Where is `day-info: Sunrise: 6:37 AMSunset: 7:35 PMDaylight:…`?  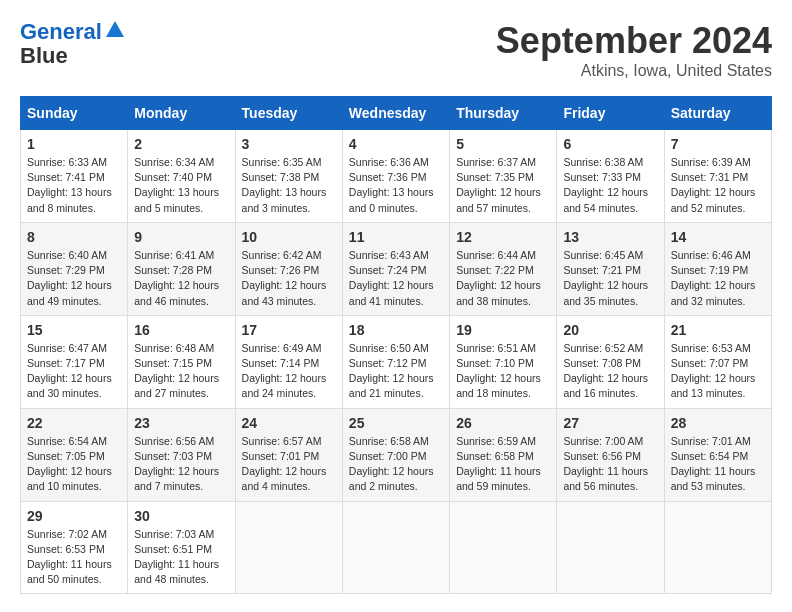
day-info: Sunrise: 6:37 AMSunset: 7:35 PMDaylight:… is located at coordinates (503, 186).